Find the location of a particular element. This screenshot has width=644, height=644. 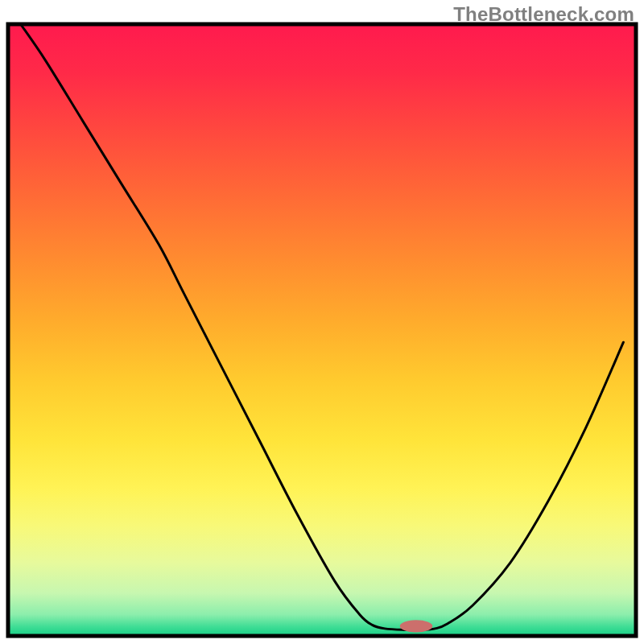

optimal-point-marker is located at coordinates (417, 626).